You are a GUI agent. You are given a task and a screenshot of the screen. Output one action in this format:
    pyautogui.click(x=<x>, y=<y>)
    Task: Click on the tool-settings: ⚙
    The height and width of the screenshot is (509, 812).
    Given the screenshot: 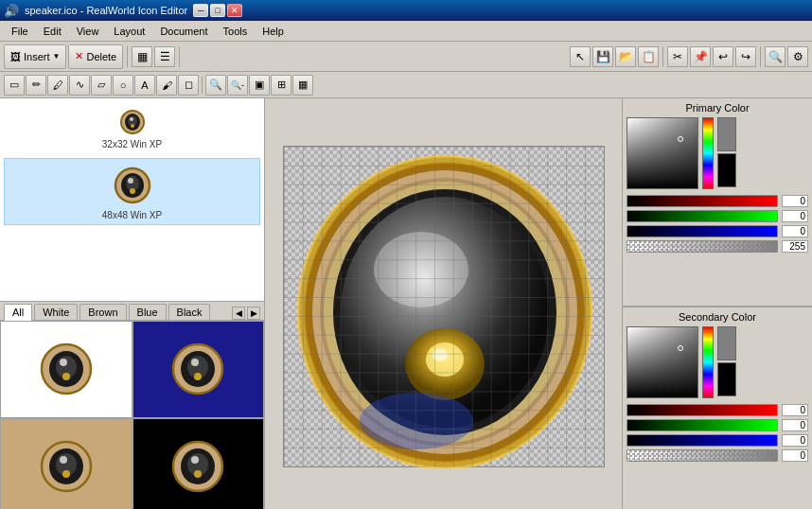 What is the action you would take?
    pyautogui.click(x=798, y=57)
    